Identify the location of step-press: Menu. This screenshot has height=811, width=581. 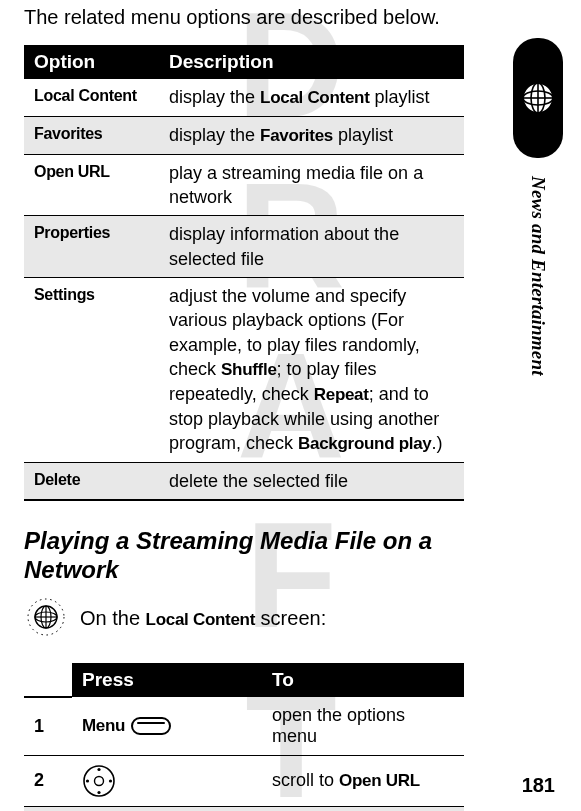
(167, 726).